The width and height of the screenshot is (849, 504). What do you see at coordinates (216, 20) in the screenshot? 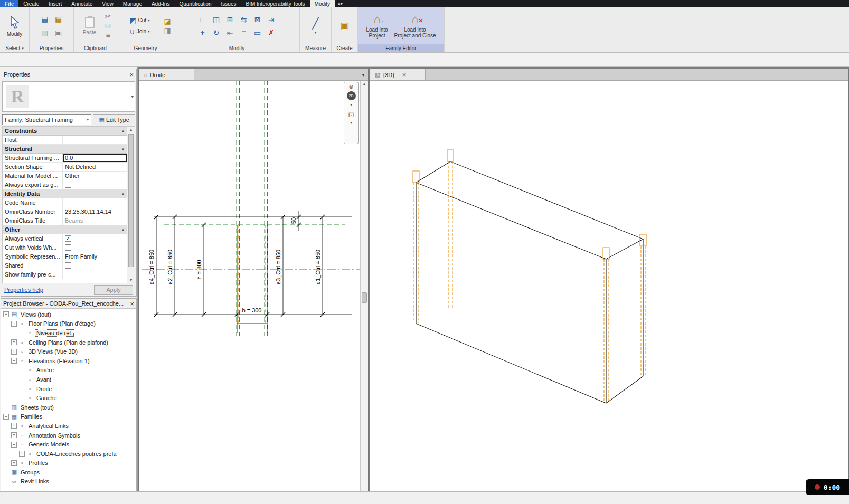
I see `mirror-button: ◫` at bounding box center [216, 20].